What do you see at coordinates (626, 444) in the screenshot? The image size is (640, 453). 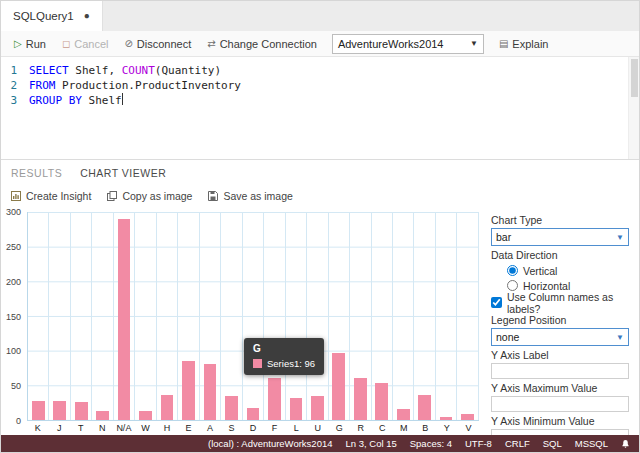 I see `notifications-bell-icon` at bounding box center [626, 444].